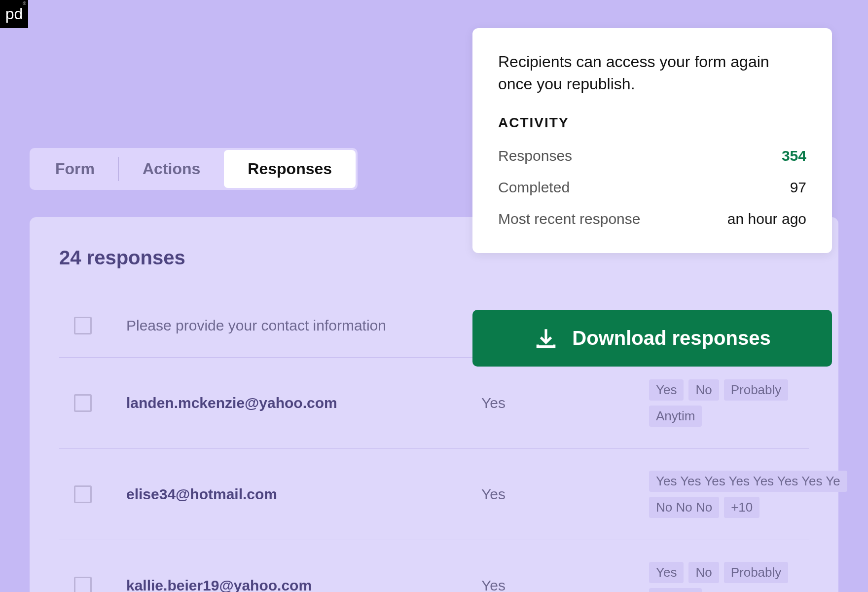  What do you see at coordinates (671, 338) in the screenshot?
I see `download-button-label: Download responses` at bounding box center [671, 338].